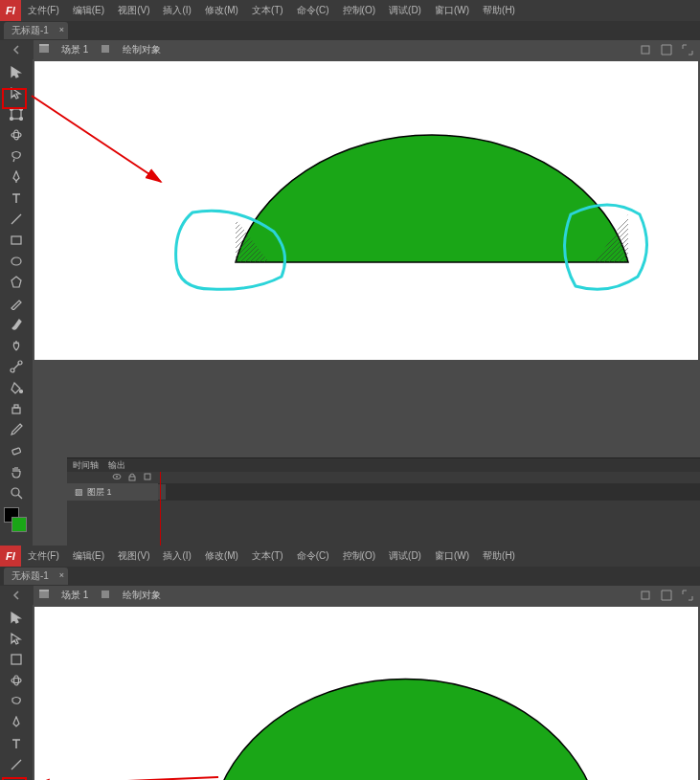 The height and width of the screenshot is (780, 700). Describe the element at coordinates (86, 465) in the screenshot. I see `timeline-tab: 时间轴` at that location.